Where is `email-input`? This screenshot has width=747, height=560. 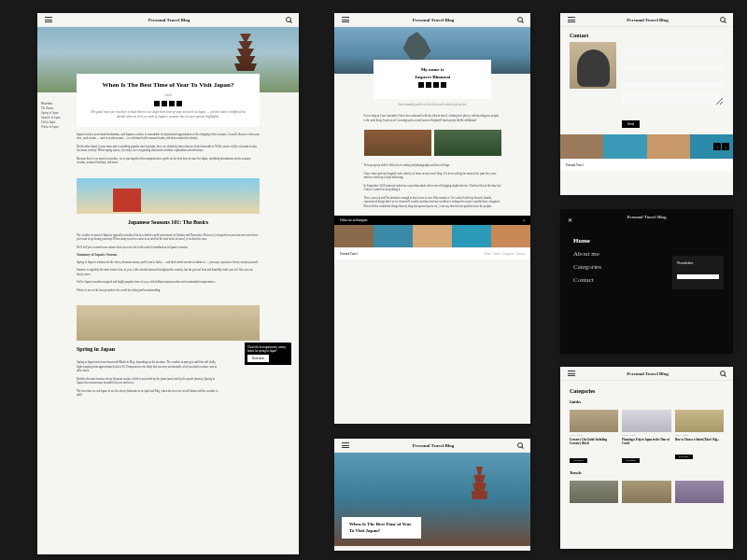 email-input is located at coordinates (672, 68).